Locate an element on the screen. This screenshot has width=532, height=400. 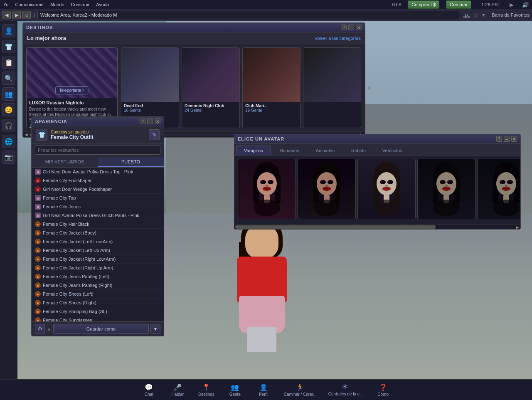
volume-icon: 🔊 is located at coordinates (525, 5).